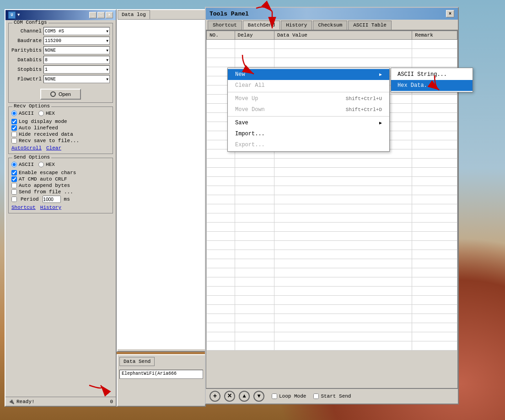 This screenshot has width=505, height=420. What do you see at coordinates (244, 396) in the screenshot?
I see `move-up-button: ▲` at bounding box center [244, 396].